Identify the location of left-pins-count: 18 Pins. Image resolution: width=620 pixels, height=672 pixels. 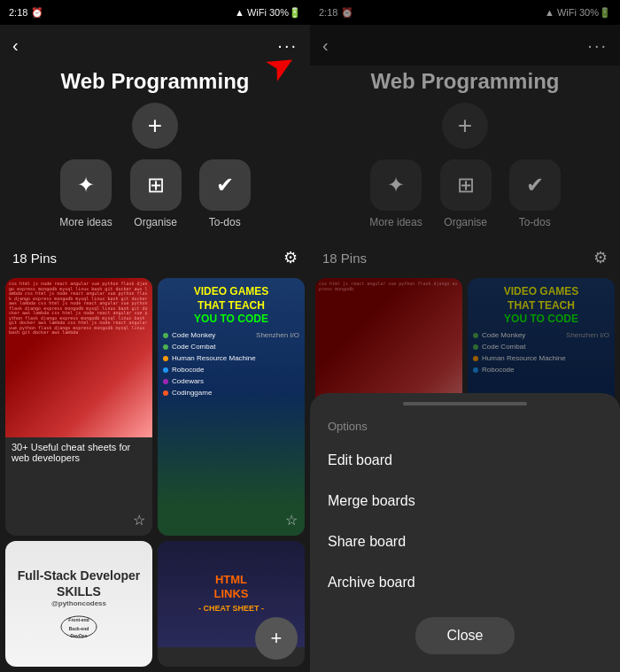
(35, 259).